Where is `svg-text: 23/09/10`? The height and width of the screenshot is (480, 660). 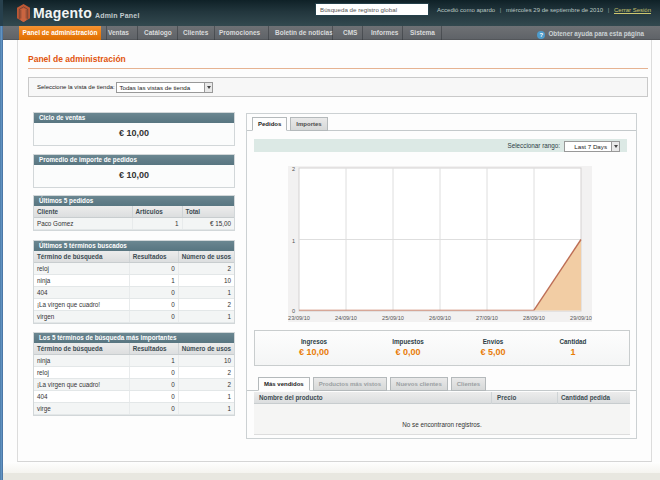 svg-text: 23/09/10 is located at coordinates (299, 318).